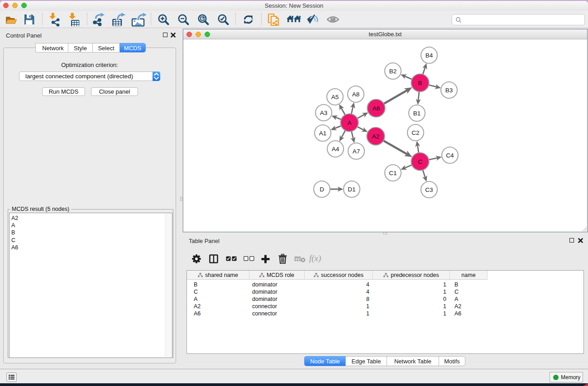 Image resolution: width=588 pixels, height=386 pixels. What do you see at coordinates (322, 189) in the screenshot?
I see `svg-text: D` at bounding box center [322, 189].